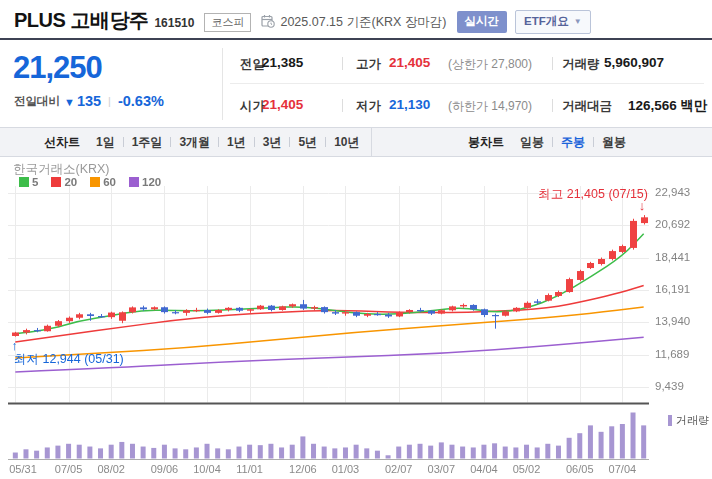  Describe the element at coordinates (486, 142) in the screenshot. I see `candle-chart-label: 봉차트` at that location.